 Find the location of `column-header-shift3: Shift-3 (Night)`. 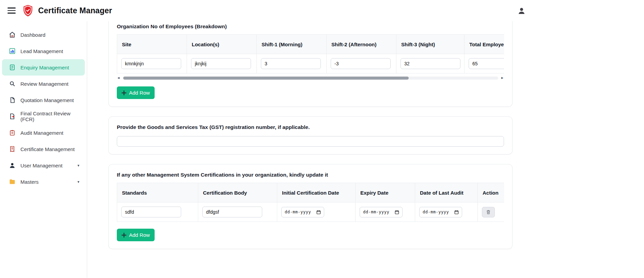

column-header-shift3: Shift-3 (Night) is located at coordinates (430, 44).